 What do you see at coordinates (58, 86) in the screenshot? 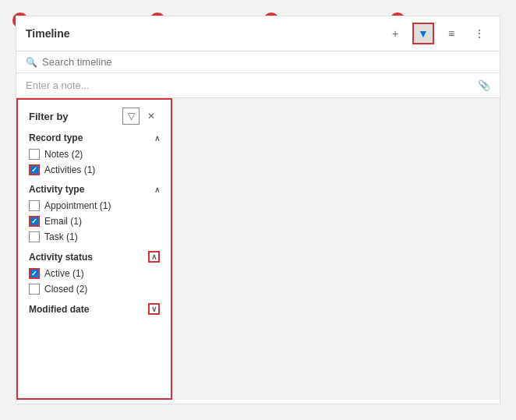
I see `note-placeholder-text: Enter a note...` at bounding box center [58, 86].